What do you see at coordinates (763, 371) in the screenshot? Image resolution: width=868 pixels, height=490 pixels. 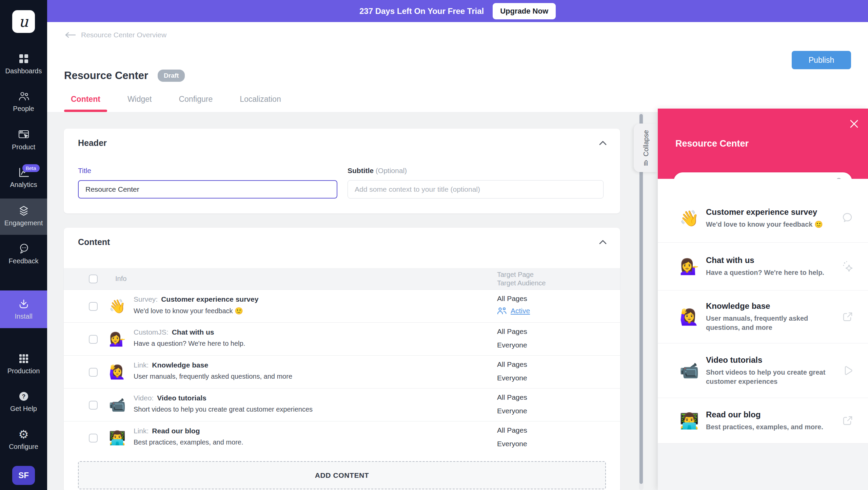 I see `preview-item-video: 📹 Video tutorials Short videos to help y…` at bounding box center [763, 371].